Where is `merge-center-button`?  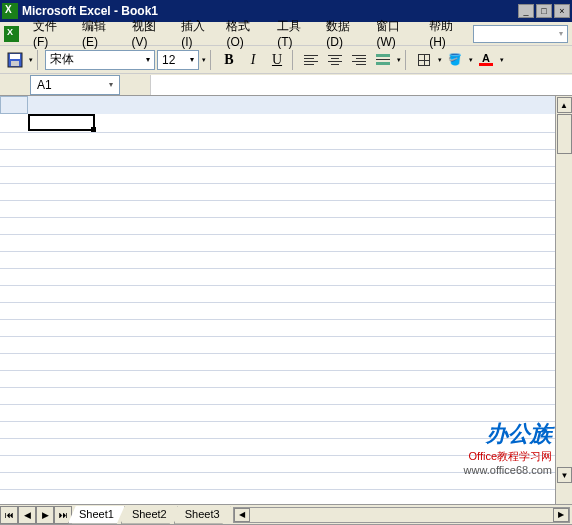
merge-center-button is located at coordinates (383, 60).